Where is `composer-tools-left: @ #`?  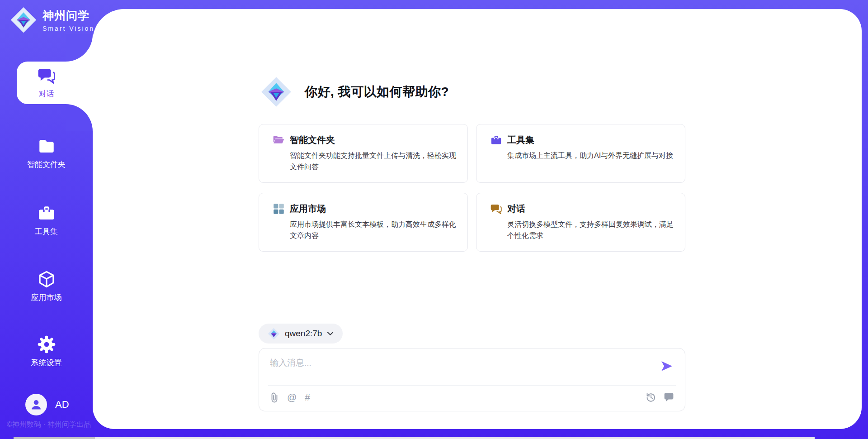
composer-tools-left: @ # is located at coordinates (290, 397).